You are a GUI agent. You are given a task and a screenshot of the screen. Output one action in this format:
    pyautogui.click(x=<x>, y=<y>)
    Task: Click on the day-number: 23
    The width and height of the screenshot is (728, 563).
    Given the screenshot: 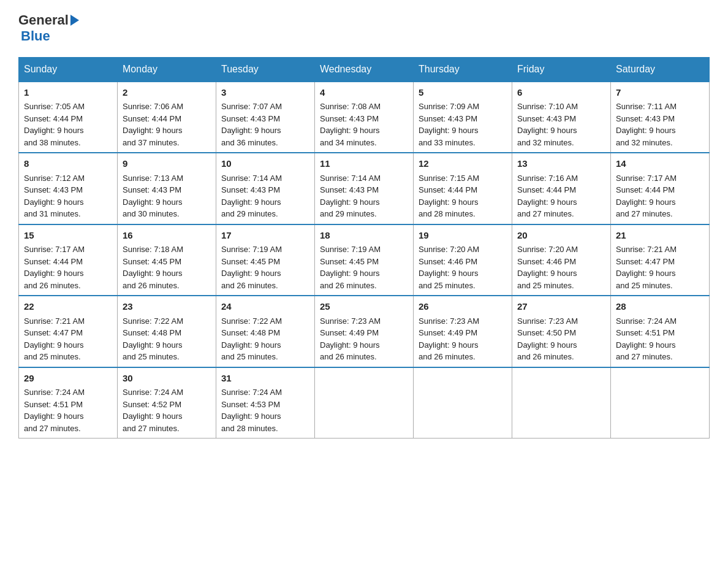 What is the action you would take?
    pyautogui.click(x=167, y=307)
    